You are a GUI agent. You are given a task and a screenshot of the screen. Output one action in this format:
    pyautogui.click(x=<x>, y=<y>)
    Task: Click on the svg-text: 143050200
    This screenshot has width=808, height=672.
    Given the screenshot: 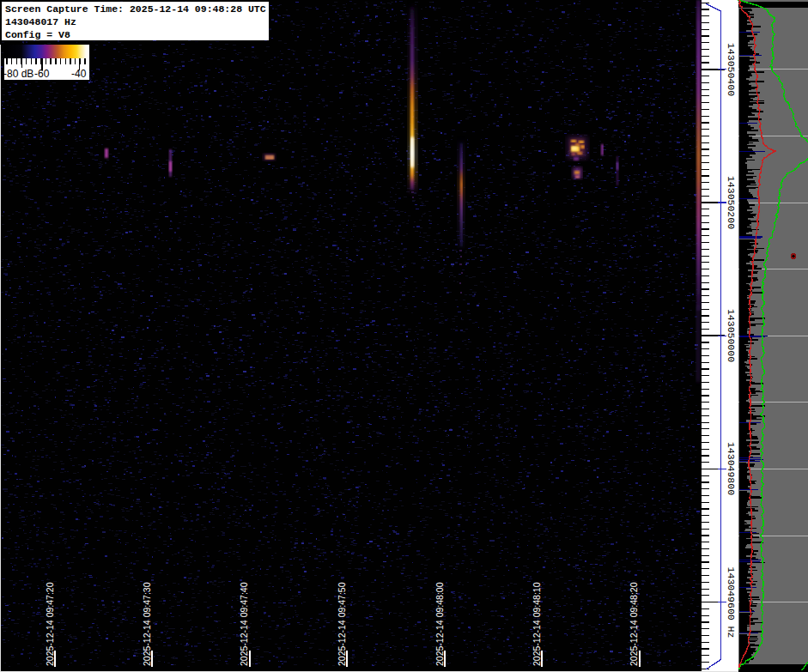 What is the action you would take?
    pyautogui.click(x=732, y=203)
    